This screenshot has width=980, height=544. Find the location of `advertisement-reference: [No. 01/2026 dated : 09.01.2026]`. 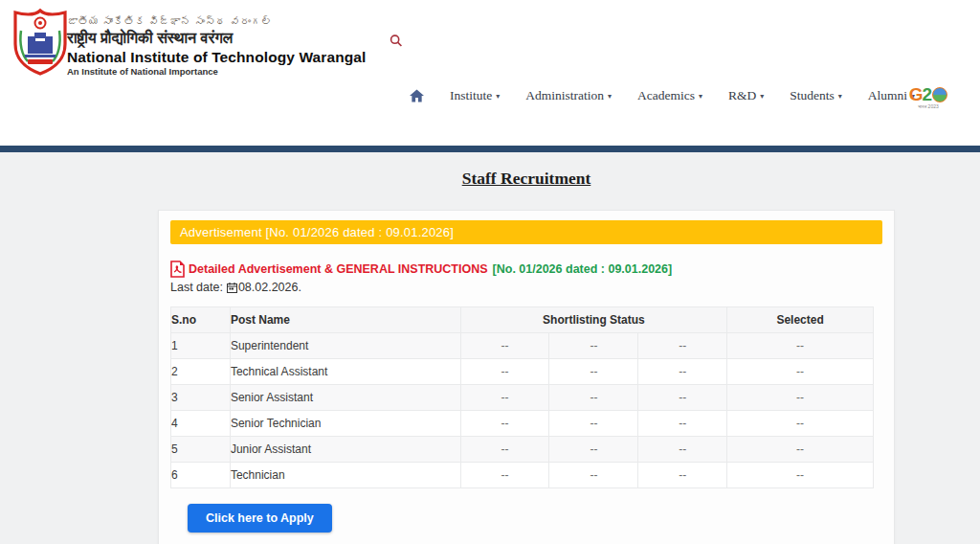

advertisement-reference: [No. 01/2026 dated : 09.01.2026] is located at coordinates (583, 269).